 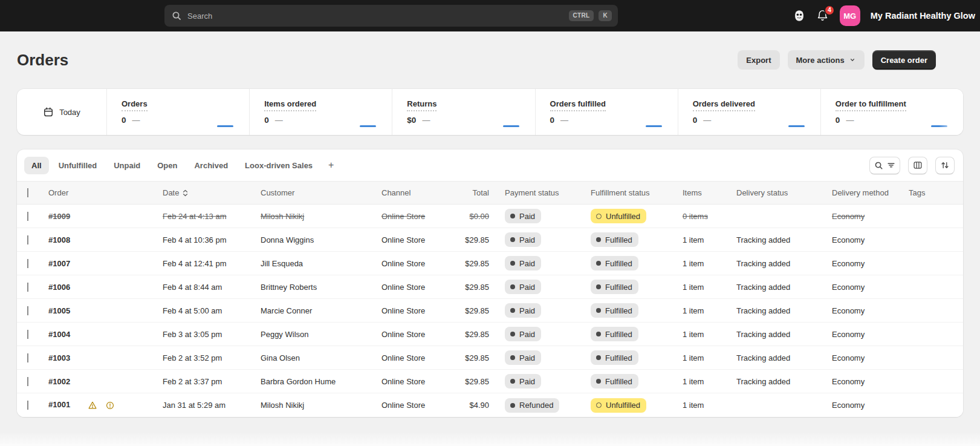 I want to click on badge-label: Fulfilled, so click(x=619, y=287).